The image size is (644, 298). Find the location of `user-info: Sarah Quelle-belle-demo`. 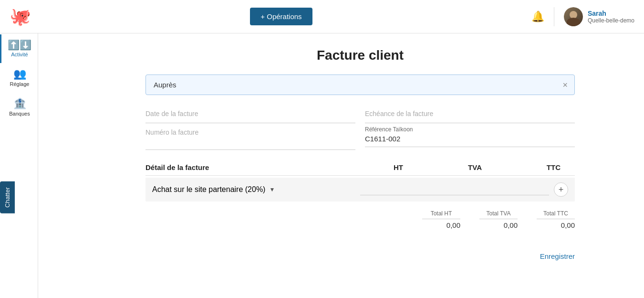

user-info: Sarah Quelle-belle-demo is located at coordinates (599, 17).